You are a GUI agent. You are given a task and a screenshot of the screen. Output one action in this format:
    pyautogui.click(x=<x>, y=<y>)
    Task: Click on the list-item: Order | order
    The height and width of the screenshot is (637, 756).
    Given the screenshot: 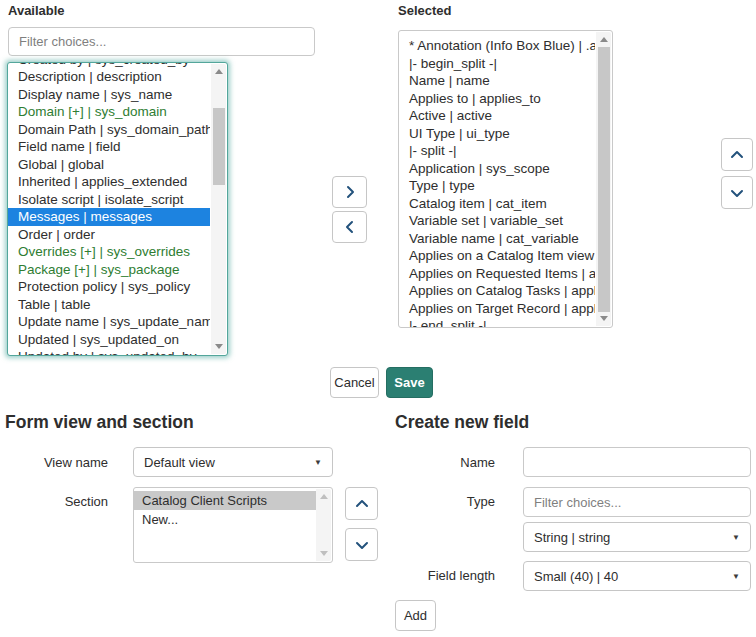 What is the action you would take?
    pyautogui.click(x=109, y=235)
    